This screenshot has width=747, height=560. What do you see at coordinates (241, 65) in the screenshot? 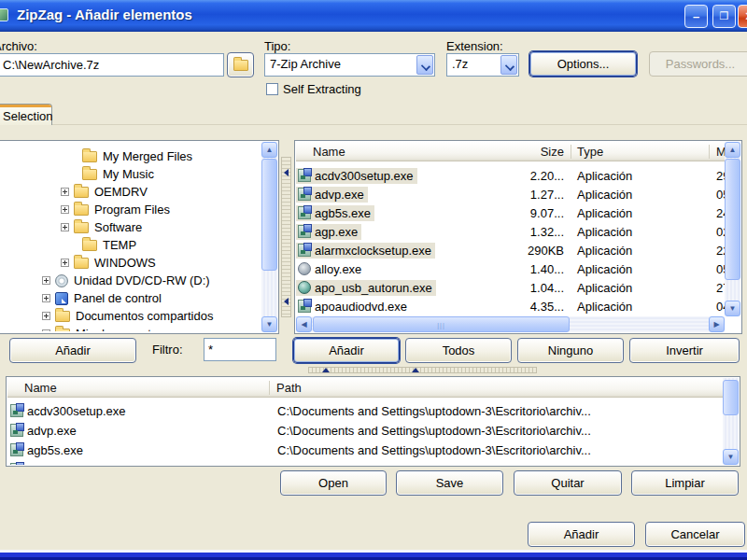
I see `browse-button` at bounding box center [241, 65].